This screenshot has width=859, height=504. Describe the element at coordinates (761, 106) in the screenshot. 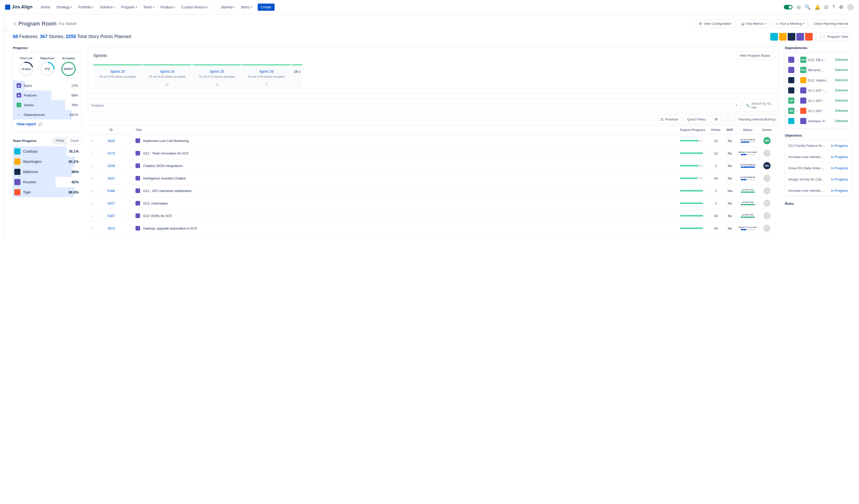

I see `search-input: 🔍Search by ID, Nar` at that location.